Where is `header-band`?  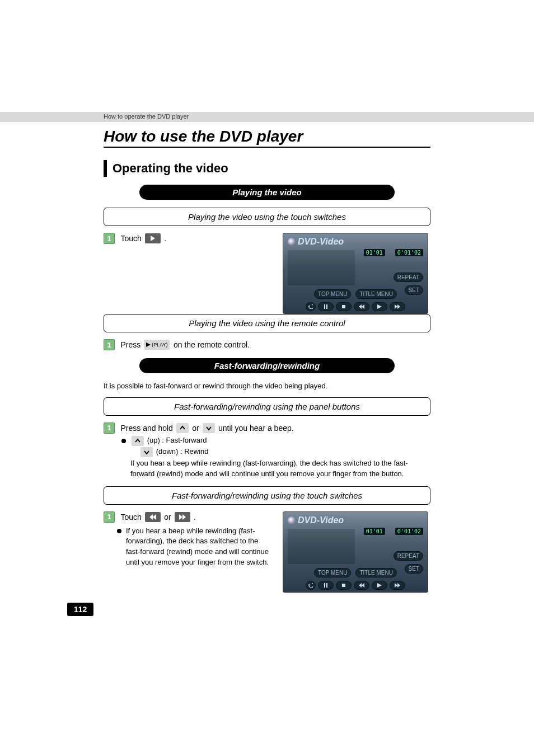
header-band is located at coordinates (267, 117).